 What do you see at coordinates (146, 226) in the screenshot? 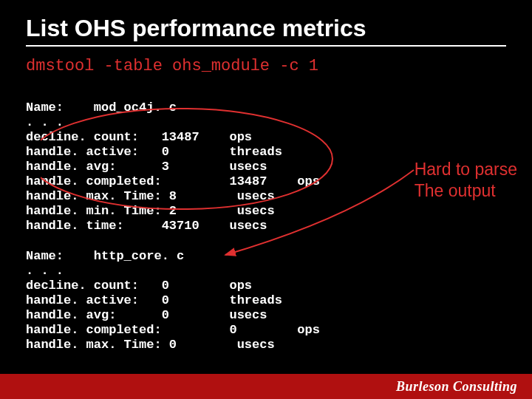
I see `metric-row: handle. time: 43710 usecs` at bounding box center [146, 226].